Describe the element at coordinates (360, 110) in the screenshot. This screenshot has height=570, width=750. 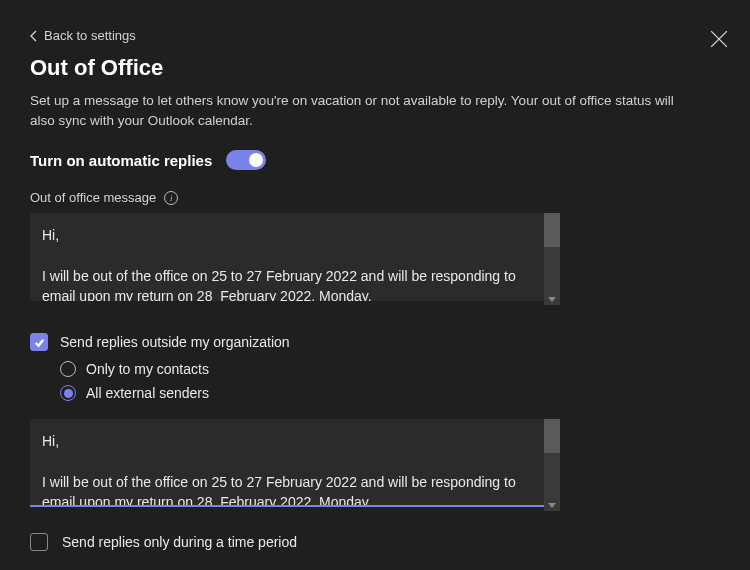
I see `page-description: Set up a message to let others know you'…` at that location.